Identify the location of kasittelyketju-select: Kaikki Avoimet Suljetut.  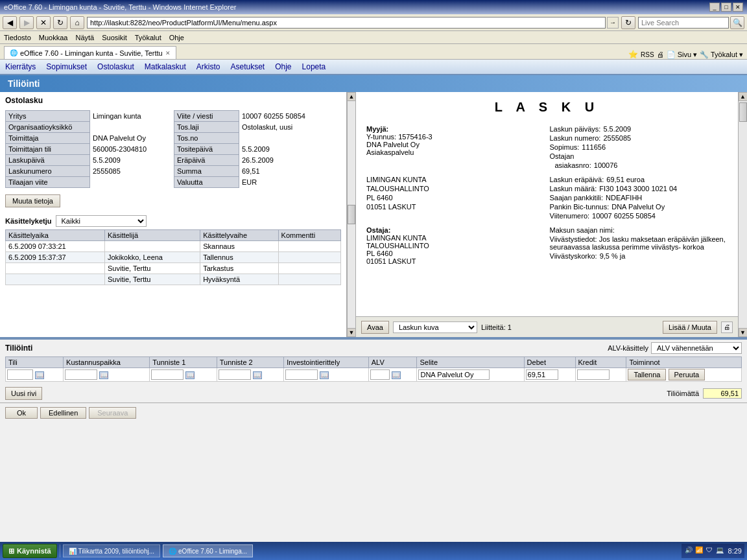
(101, 221).